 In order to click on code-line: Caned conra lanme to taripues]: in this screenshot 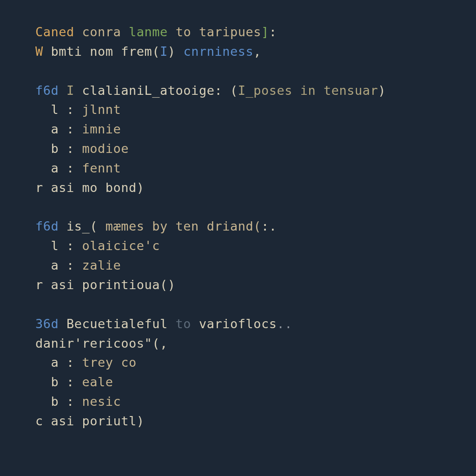, I will do `click(256, 32)`.